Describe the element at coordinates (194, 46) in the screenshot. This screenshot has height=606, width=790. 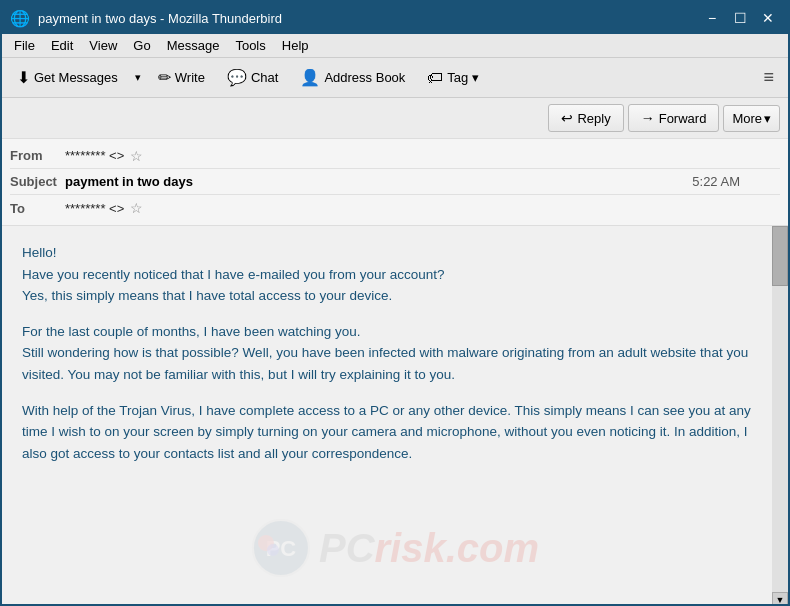
I see `menu-message: Message` at that location.